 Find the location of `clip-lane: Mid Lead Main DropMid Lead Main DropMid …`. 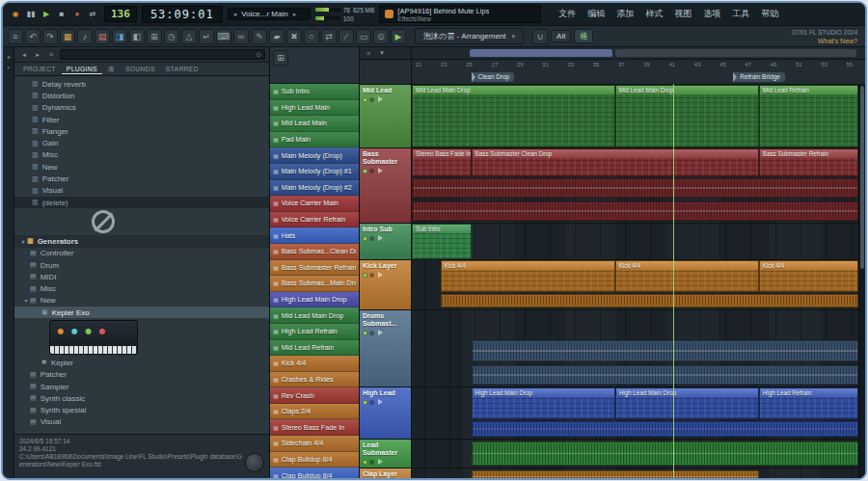

clip-lane: Mid Lead Main DropMid Lead Main DropMid … is located at coordinates (635, 116).